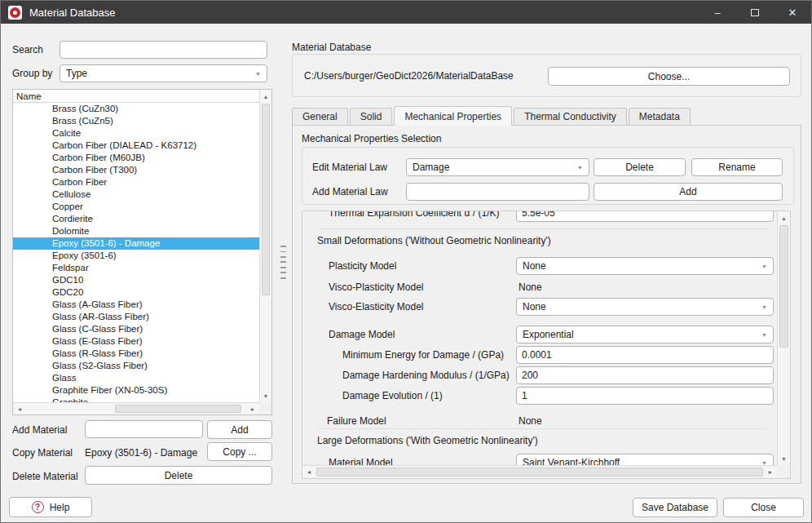 The width and height of the screenshot is (812, 523). What do you see at coordinates (423, 355) in the screenshot?
I see `min-energy-label: Minimum Energy for Damage / (GPa)` at bounding box center [423, 355].